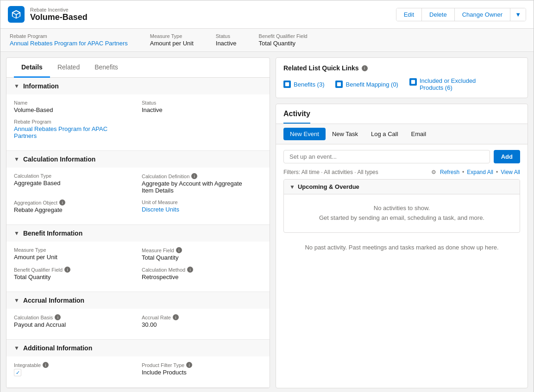  I want to click on tab-related: Related, so click(69, 68).